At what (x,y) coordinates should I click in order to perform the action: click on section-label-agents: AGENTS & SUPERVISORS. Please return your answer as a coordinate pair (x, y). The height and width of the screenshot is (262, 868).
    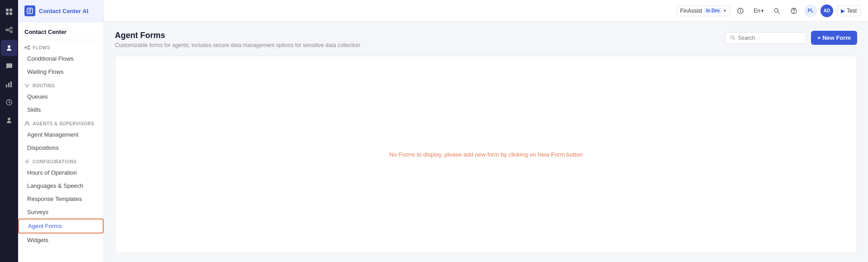
    Looking at the image, I should click on (61, 122).